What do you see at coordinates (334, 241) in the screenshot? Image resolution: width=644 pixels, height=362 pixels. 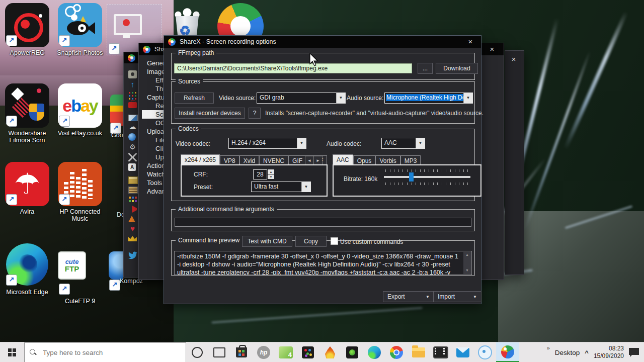 I see `use-custom-commands-checkbox` at bounding box center [334, 241].